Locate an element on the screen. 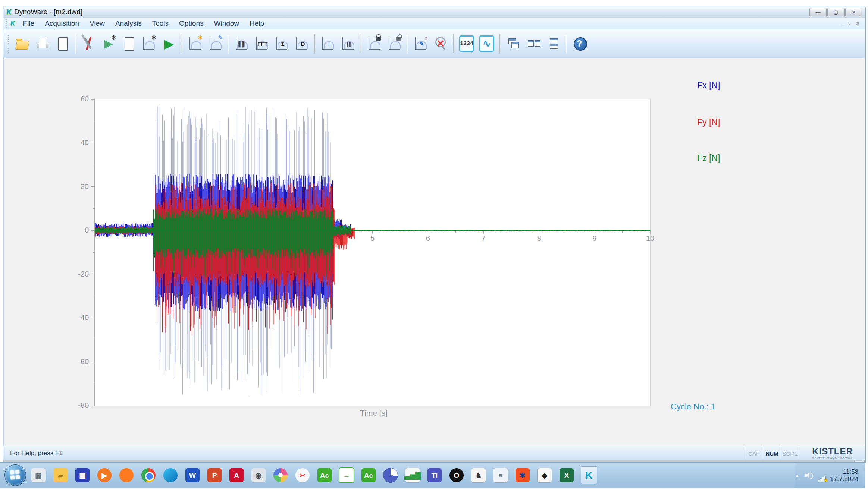 The image size is (868, 498). acrobat: A is located at coordinates (236, 475).